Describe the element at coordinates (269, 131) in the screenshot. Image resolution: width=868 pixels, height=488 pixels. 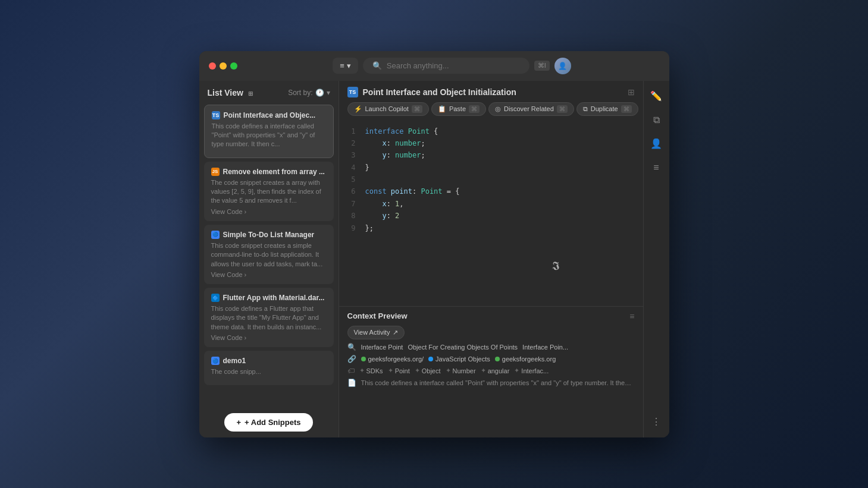
I see `list-item: TS Point Interface and Objec... This cod…` at that location.